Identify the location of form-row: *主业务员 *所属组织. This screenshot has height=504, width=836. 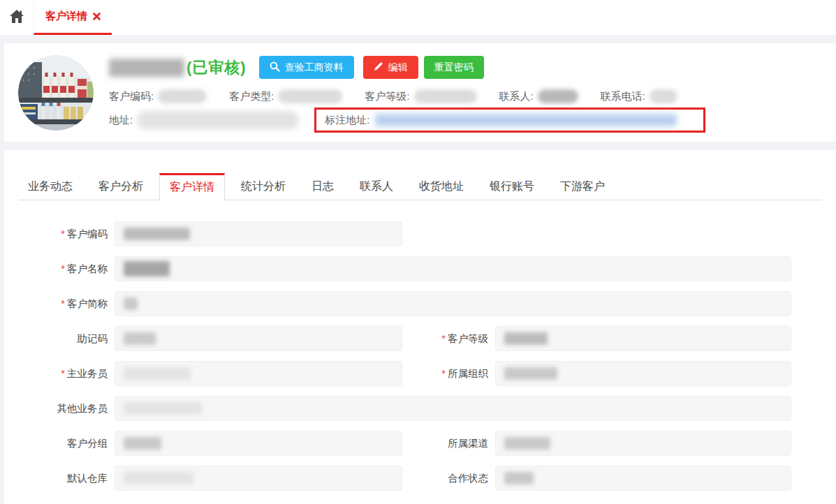
(420, 373).